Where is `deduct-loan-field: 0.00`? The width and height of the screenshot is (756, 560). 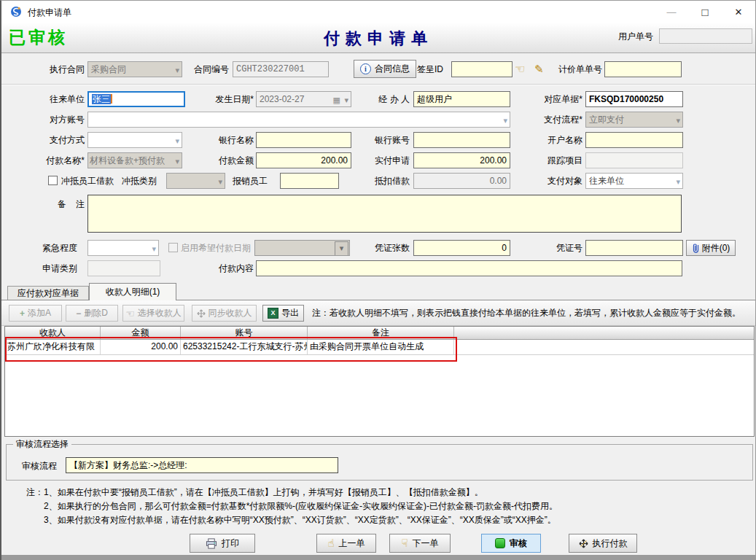 deduct-loan-field: 0.00 is located at coordinates (462, 181).